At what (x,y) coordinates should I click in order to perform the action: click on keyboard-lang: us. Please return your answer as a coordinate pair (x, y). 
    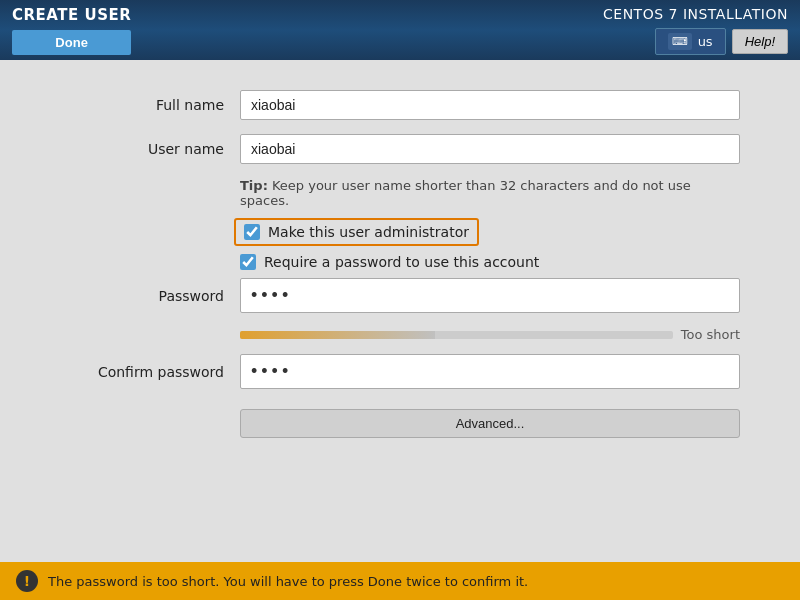
    Looking at the image, I should click on (706, 42).